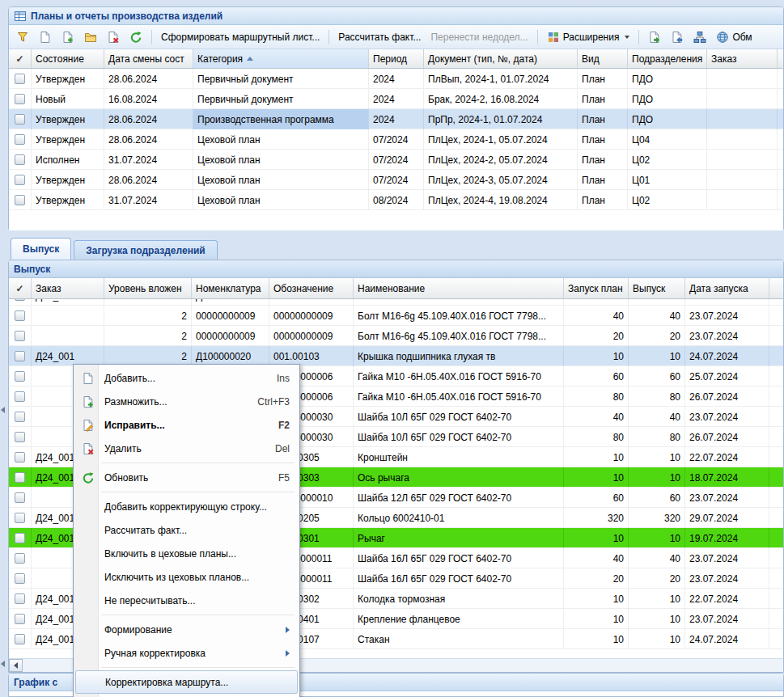 The width and height of the screenshot is (784, 697). What do you see at coordinates (396, 120) in the screenshot?
I see `table-row: Утвержден28.06.2024Производственная прог…` at bounding box center [396, 120].